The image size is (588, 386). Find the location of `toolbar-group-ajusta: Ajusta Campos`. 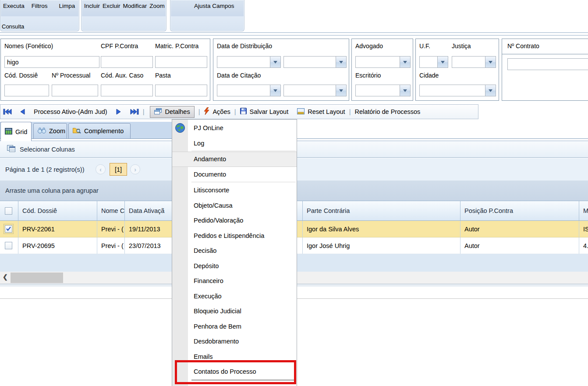

toolbar-group-ajusta: Ajusta Campos is located at coordinates (207, 16).